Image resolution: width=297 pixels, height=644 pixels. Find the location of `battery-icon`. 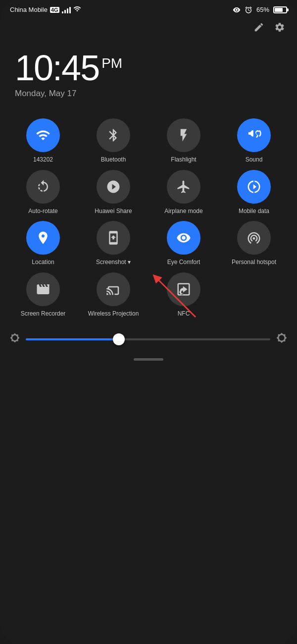

battery-icon is located at coordinates (280, 10).